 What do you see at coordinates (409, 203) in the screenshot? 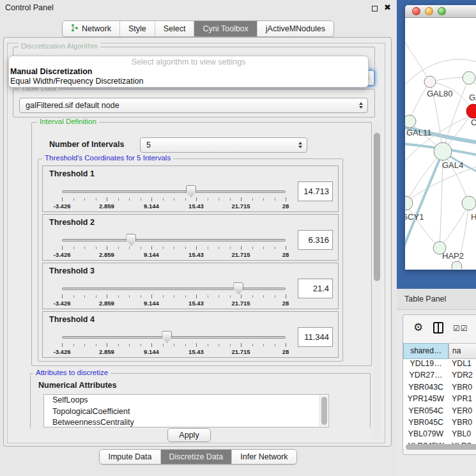
I see `network-node-gcy1` at bounding box center [409, 203].